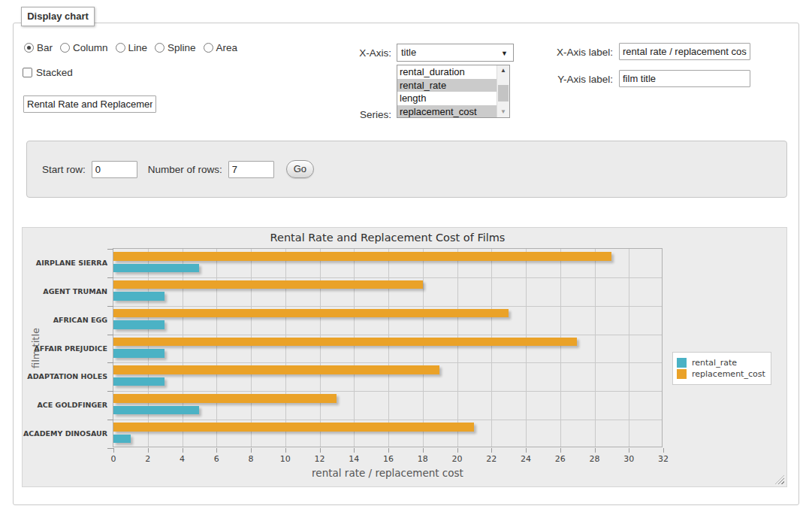 Image resolution: width=812 pixels, height=512 pixels. What do you see at coordinates (251, 459) in the screenshot?
I see `x-tick-label: 8` at bounding box center [251, 459].